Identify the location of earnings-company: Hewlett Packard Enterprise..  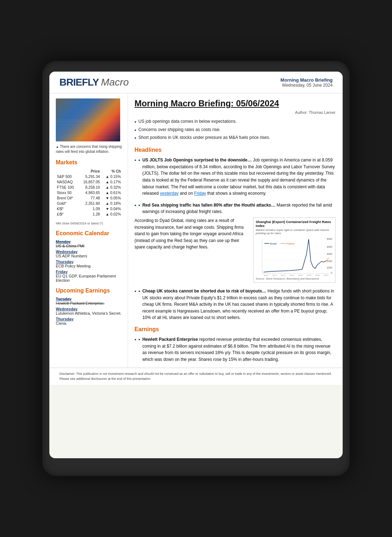
(89, 303).